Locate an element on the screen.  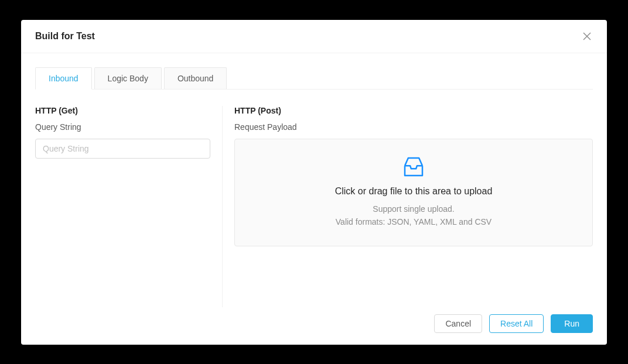
modal-footer: Cancel Reset All Run is located at coordinates (314, 326).